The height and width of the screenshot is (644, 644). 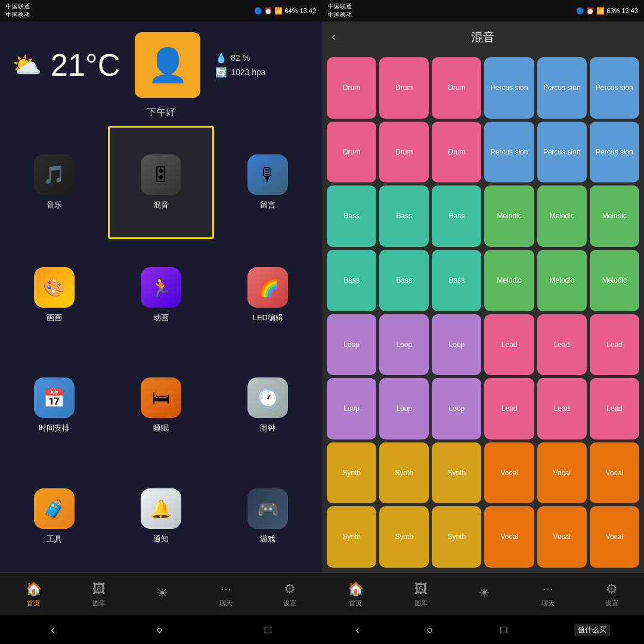 What do you see at coordinates (562, 537) in the screenshot?
I see `mix-cell-46: Vocal` at bounding box center [562, 537].